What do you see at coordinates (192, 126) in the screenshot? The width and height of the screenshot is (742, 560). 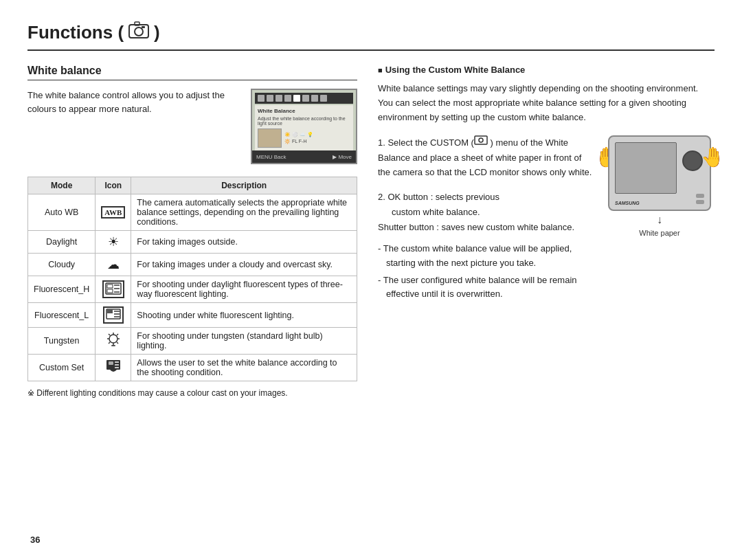 I see `intro-row: The white balance control allows you to …` at bounding box center [192, 126].